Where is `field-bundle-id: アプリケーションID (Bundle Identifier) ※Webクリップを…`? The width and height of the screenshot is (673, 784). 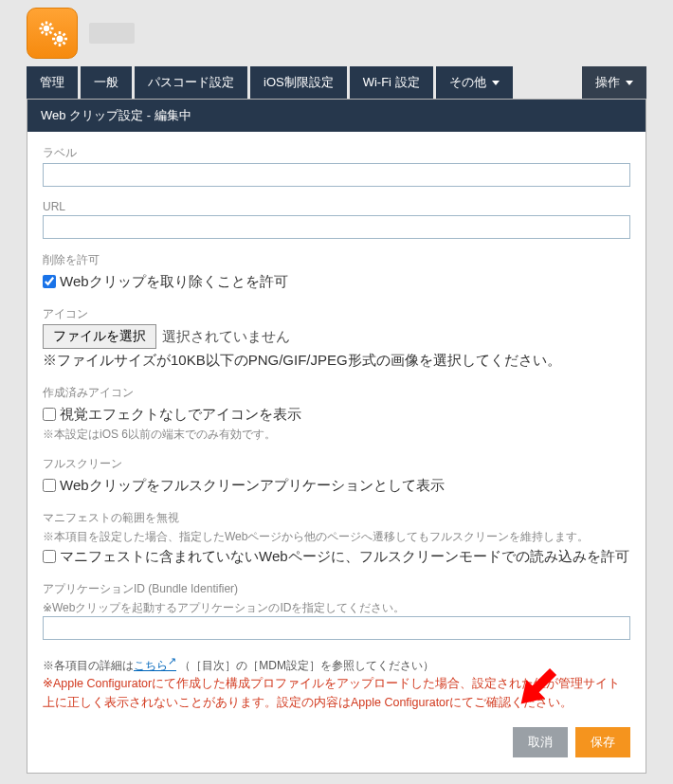
field-bundle-id: アプリケーションID (Bundle Identifier) ※Webクリップを… is located at coordinates (336, 611).